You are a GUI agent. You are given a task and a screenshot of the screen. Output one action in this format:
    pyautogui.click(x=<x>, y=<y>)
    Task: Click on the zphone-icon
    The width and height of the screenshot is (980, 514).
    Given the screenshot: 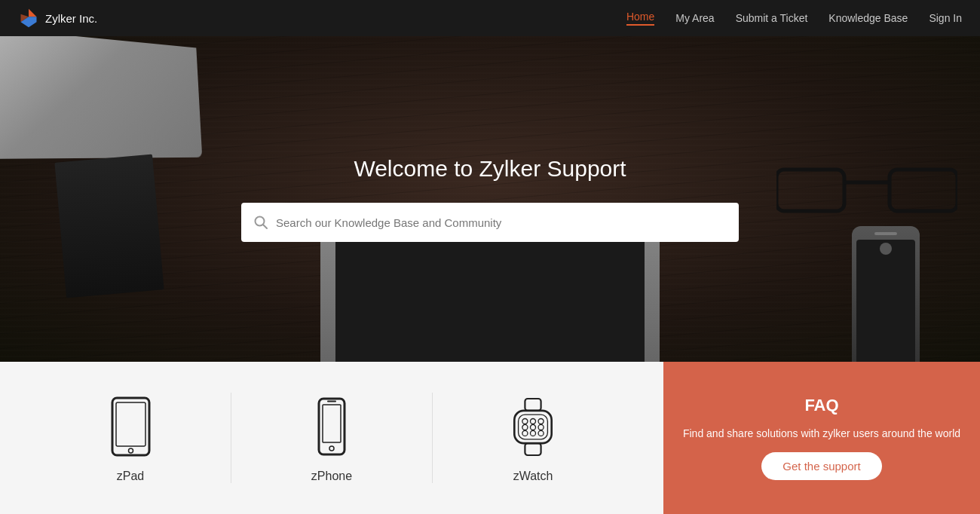 What is the action you would take?
    pyautogui.click(x=332, y=427)
    